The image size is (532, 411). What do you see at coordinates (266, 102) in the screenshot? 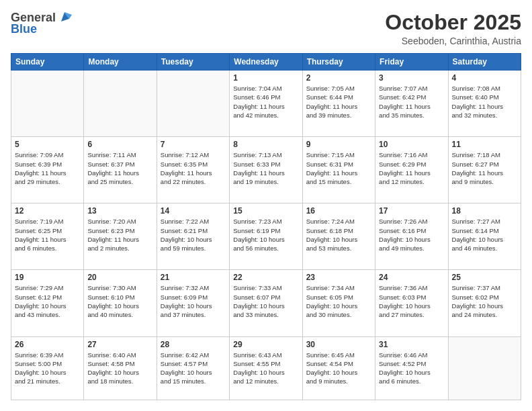
I see `day-info: Sunrise: 7:04 AM Sunset: 6:46 PM Dayligh…` at bounding box center [266, 102].